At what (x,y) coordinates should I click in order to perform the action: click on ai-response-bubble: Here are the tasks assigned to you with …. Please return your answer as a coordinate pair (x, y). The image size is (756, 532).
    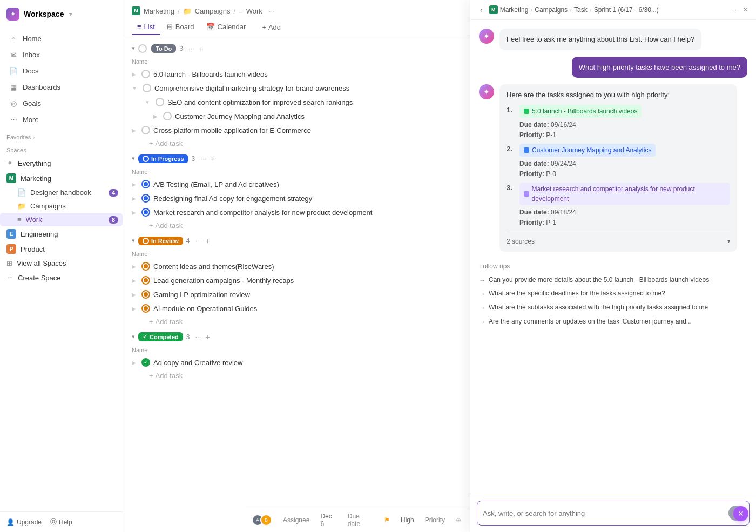
    Looking at the image, I should click on (618, 168).